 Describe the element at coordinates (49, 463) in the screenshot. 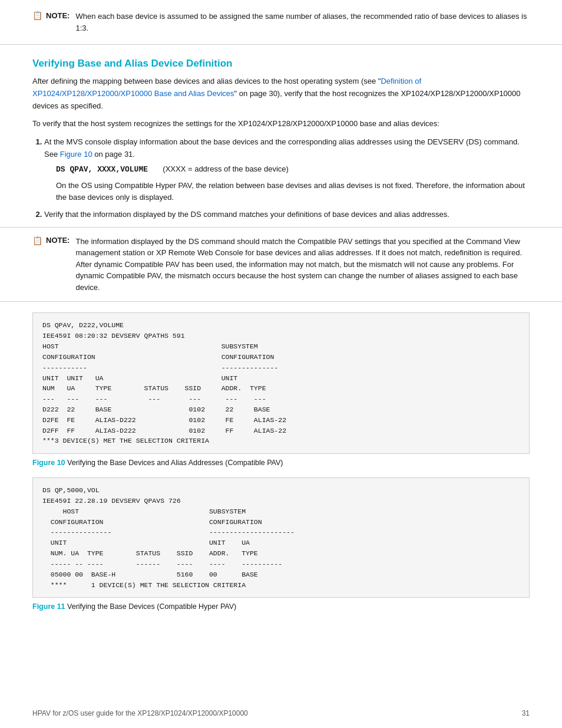

I see `figure10-label: Figure 10` at that location.